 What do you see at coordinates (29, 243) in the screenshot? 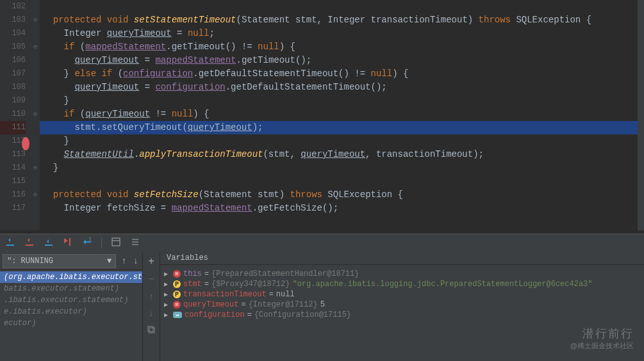
I see `step-into-icon` at bounding box center [29, 243].